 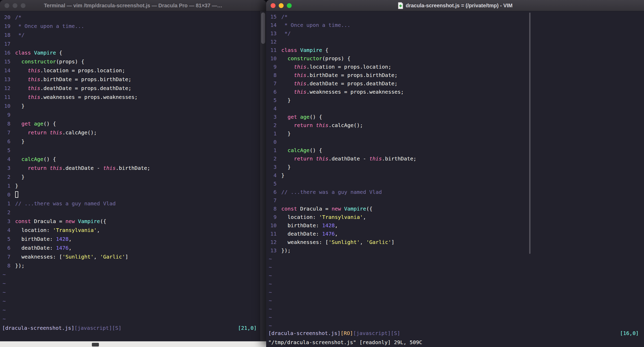 I want to click on macvim-titlebar: dracula-screenshot.js = (/private/tmp) -…, so click(x=455, y=6).